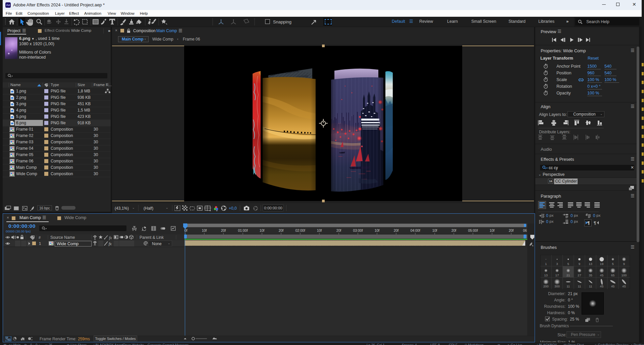 The width and height of the screenshot is (644, 345). I want to click on svg-text: 300, so click(557, 286).